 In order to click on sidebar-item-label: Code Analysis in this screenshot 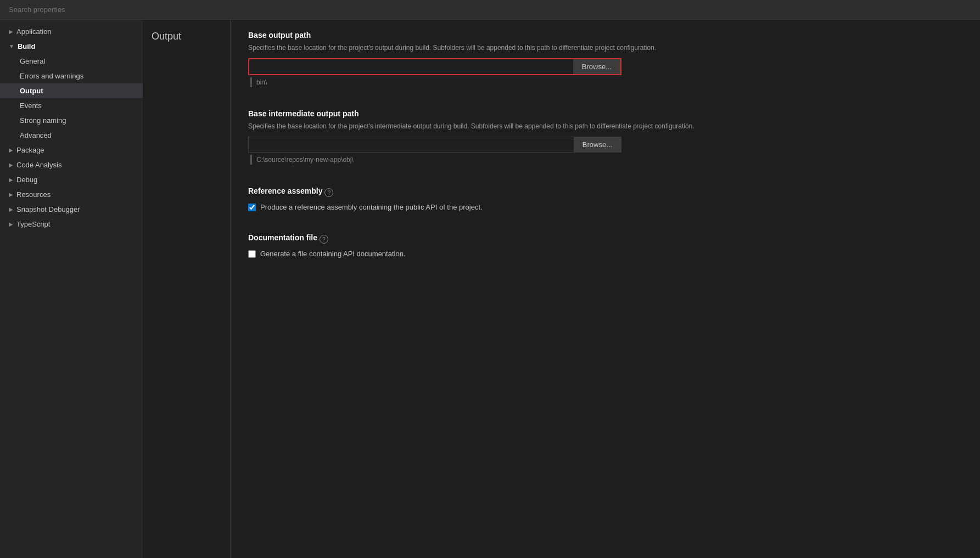, I will do `click(39, 165)`.